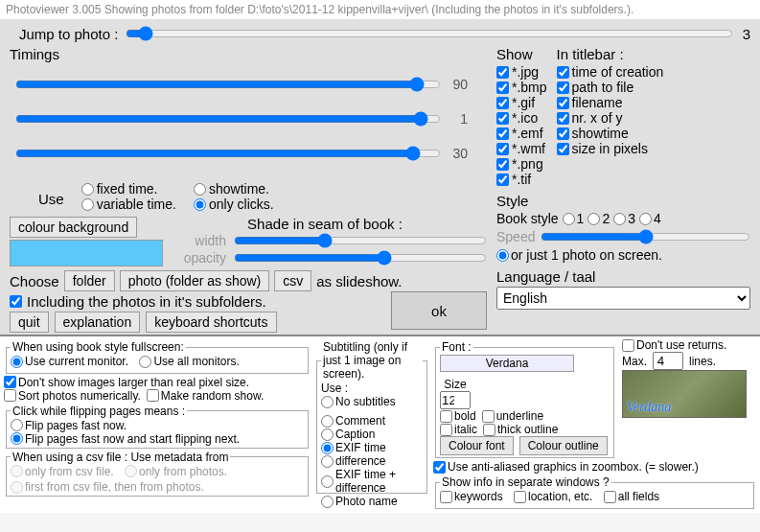 Image resolution: width=760 pixels, height=532 pixels. Describe the element at coordinates (205, 396) in the screenshot. I see `random-show: Make random show.` at that location.